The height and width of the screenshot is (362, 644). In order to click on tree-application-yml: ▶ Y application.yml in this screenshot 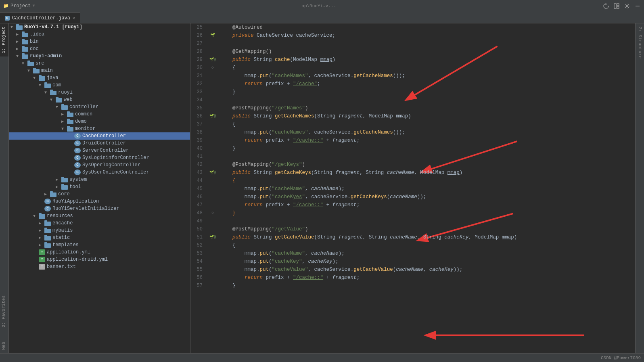, I will do `click(99, 252)`.